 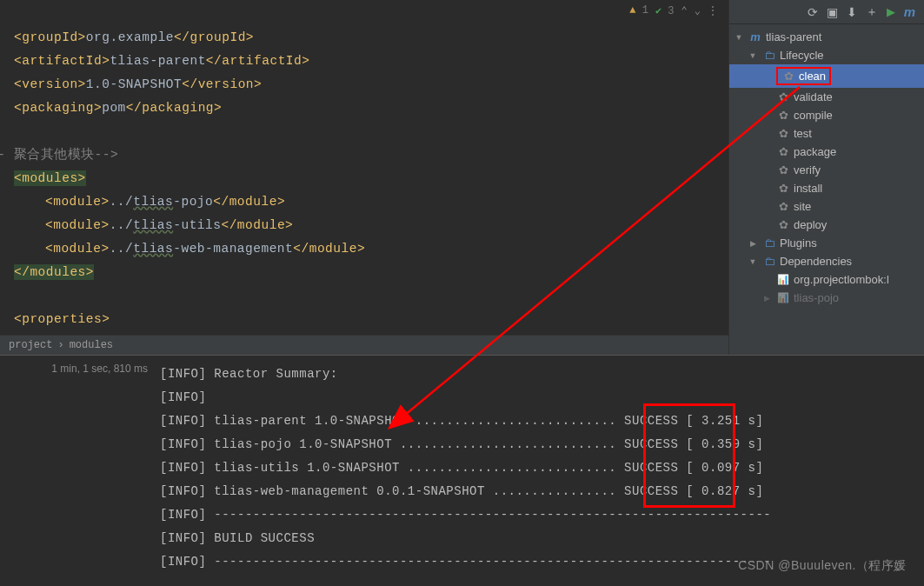 I want to click on lifecycle-install: ✿install, so click(x=827, y=188).